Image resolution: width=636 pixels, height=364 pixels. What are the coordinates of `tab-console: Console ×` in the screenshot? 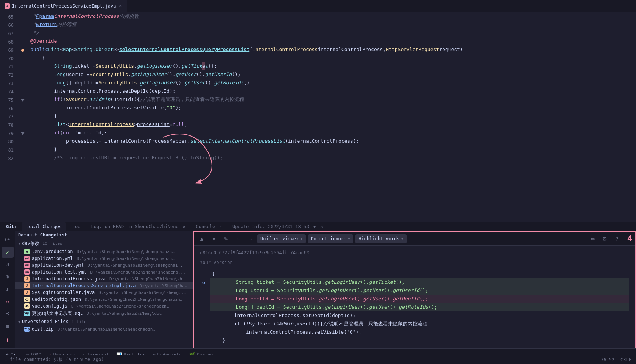 It's located at (209, 227).